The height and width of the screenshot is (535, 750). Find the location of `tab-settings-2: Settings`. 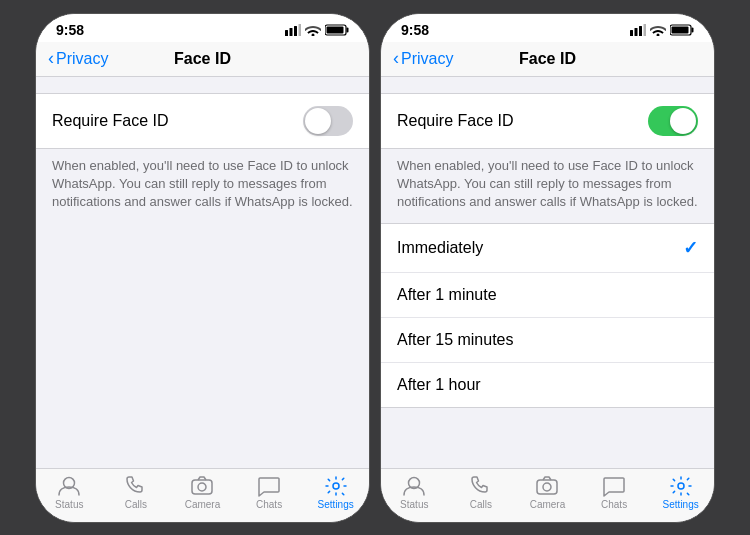

tab-settings-2: Settings is located at coordinates (680, 492).